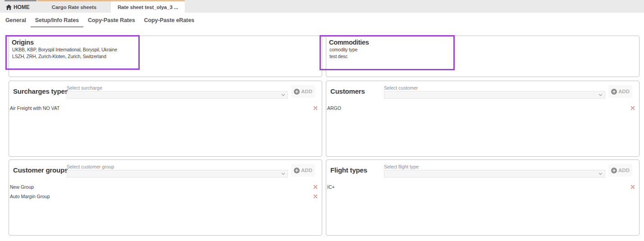 The width and height of the screenshot is (644, 241). I want to click on nav-general: General, so click(16, 21).